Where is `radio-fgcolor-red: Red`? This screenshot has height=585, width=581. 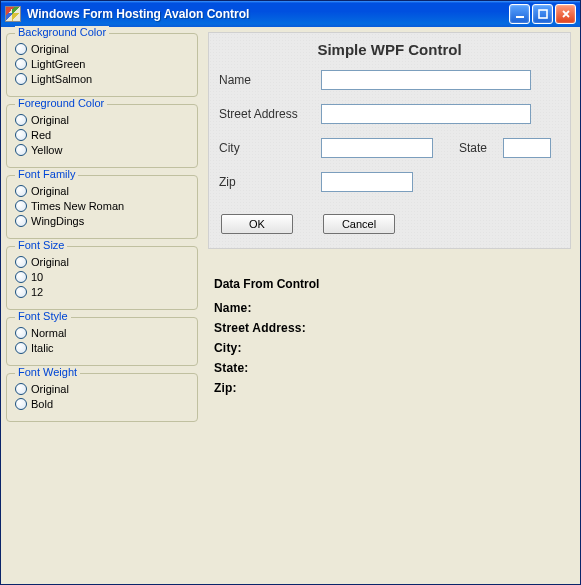
radio-fgcolor-red: Red is located at coordinates (102, 135).